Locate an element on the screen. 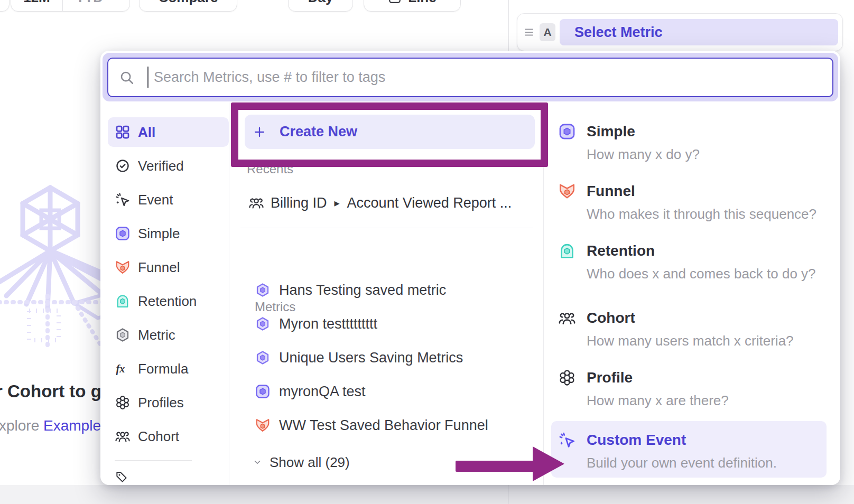 Image resolution: width=854 pixels, height=504 pixels. granularity-day-button: Day is located at coordinates (320, 6).